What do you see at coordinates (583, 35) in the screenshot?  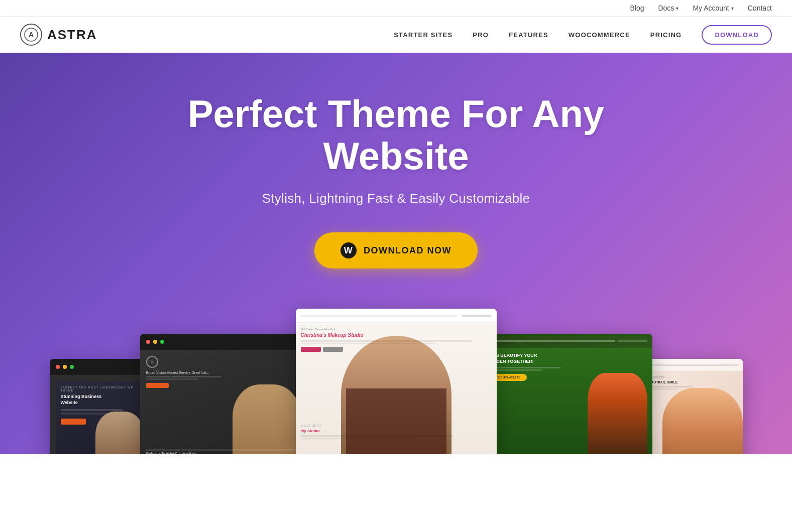 I see `nav-links: STARTER SITES PRO FEATURES WOOCOMMERCE P…` at bounding box center [583, 35].